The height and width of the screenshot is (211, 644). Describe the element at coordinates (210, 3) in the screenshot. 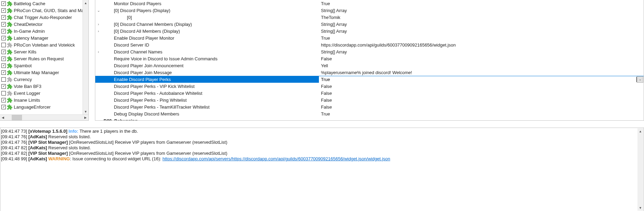

I see `property-key: Monitor Discord Players` at that location.